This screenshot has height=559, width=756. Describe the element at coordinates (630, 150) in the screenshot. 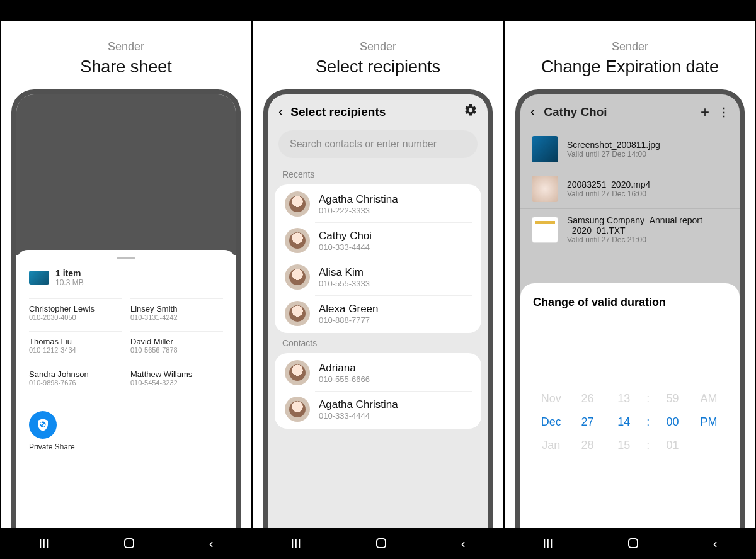

I see `file-row: Screenshot_200811.jpgValid until 27 Dec …` at that location.